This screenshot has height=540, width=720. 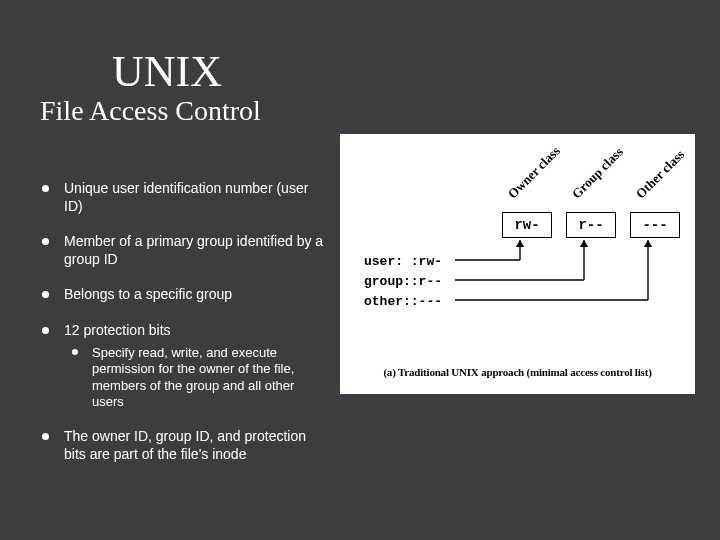 I want to click on sub-list-item: Specify read, write, and execute permiss…, so click(x=195, y=378).